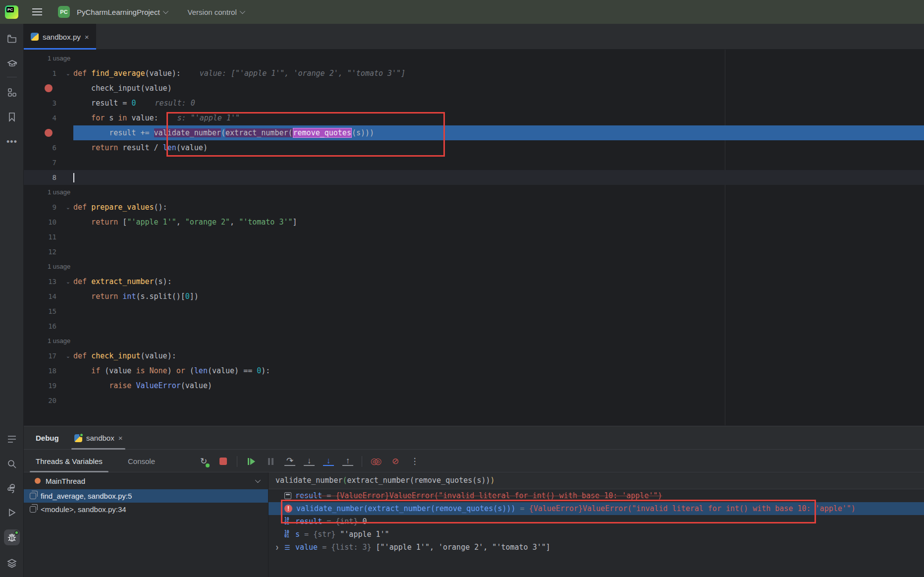 This screenshot has width=924, height=577. I want to click on gutter: 13⌄, so click(49, 282).